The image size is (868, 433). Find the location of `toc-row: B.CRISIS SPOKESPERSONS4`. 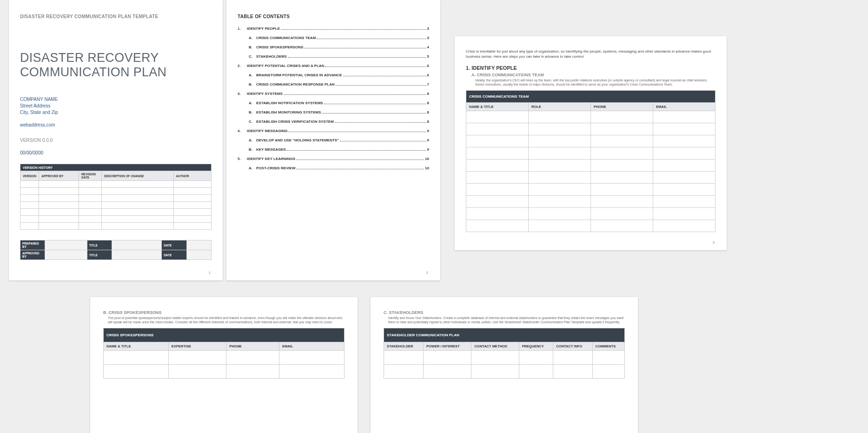

toc-row: B.CRISIS SPOKESPERSONS4 is located at coordinates (333, 47).